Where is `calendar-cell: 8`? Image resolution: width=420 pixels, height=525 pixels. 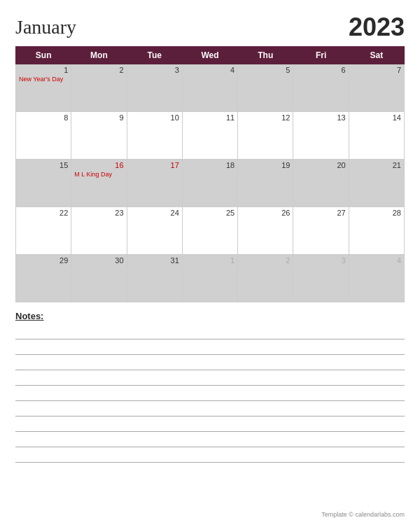
calendar-cell: 8 is located at coordinates (43, 136).